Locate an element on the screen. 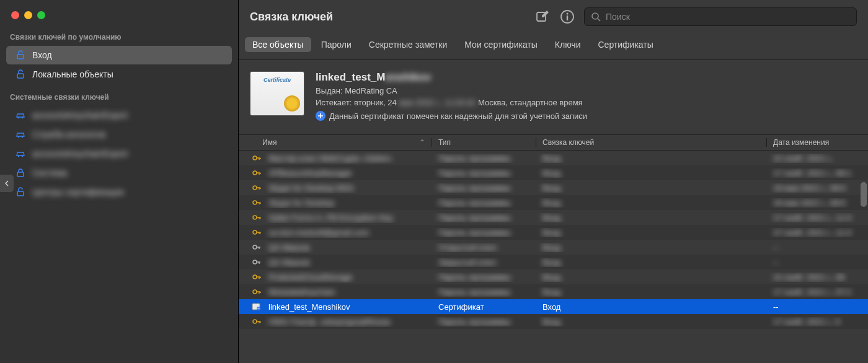  search-icon is located at coordinates (596, 17).